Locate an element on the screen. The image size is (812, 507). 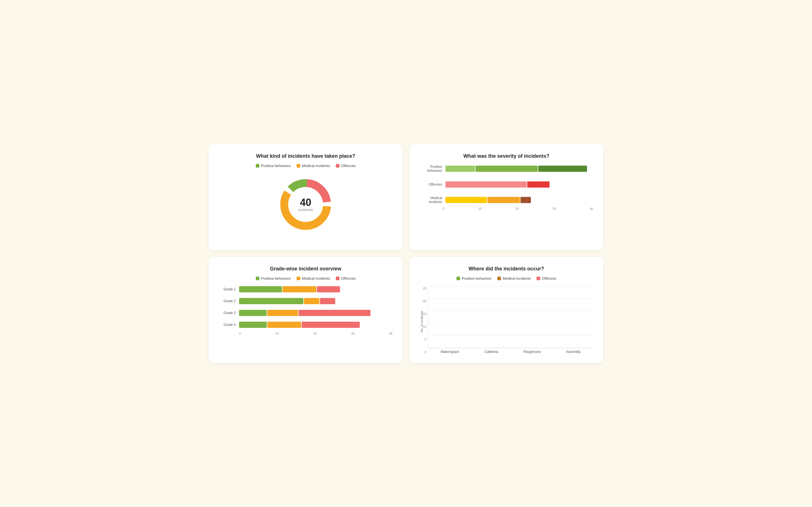
severity-seg-o2 is located at coordinates (538, 184).